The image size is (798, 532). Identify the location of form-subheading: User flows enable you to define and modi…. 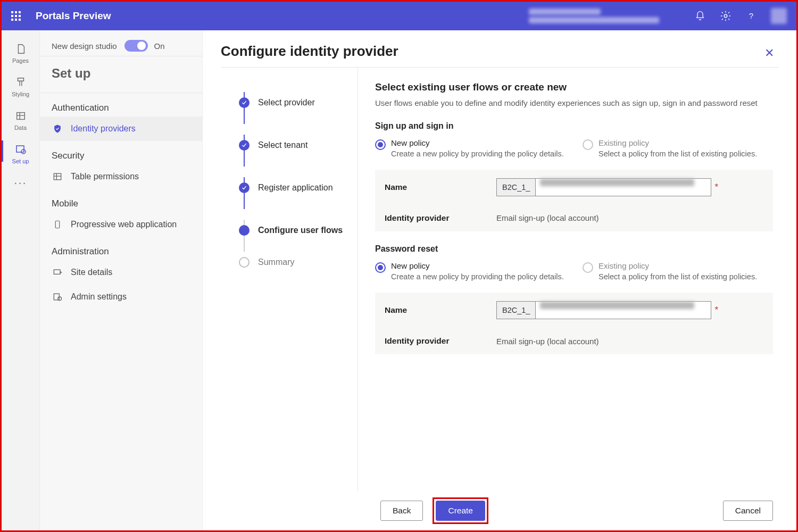
(574, 103).